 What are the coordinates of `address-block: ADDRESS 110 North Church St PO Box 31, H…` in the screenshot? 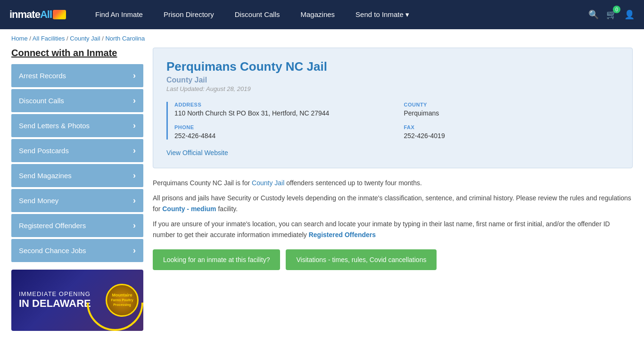 It's located at (282, 109).